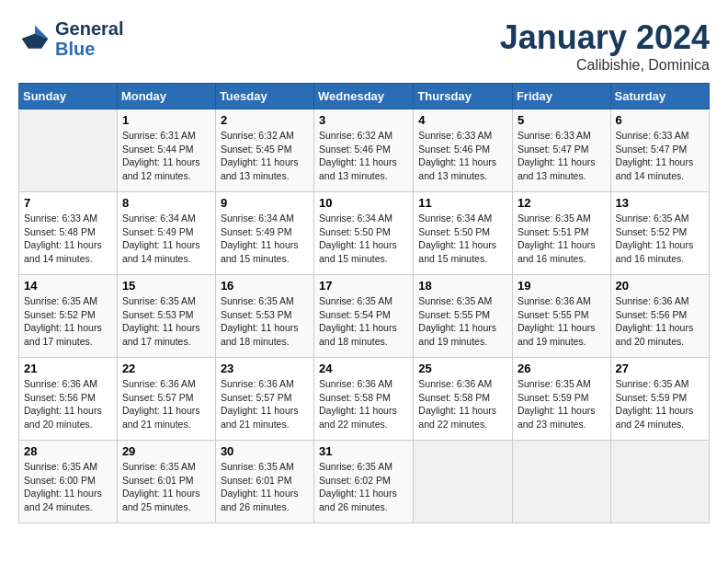 The image size is (728, 563). What do you see at coordinates (265, 202) in the screenshot?
I see `day-number: 9` at bounding box center [265, 202].